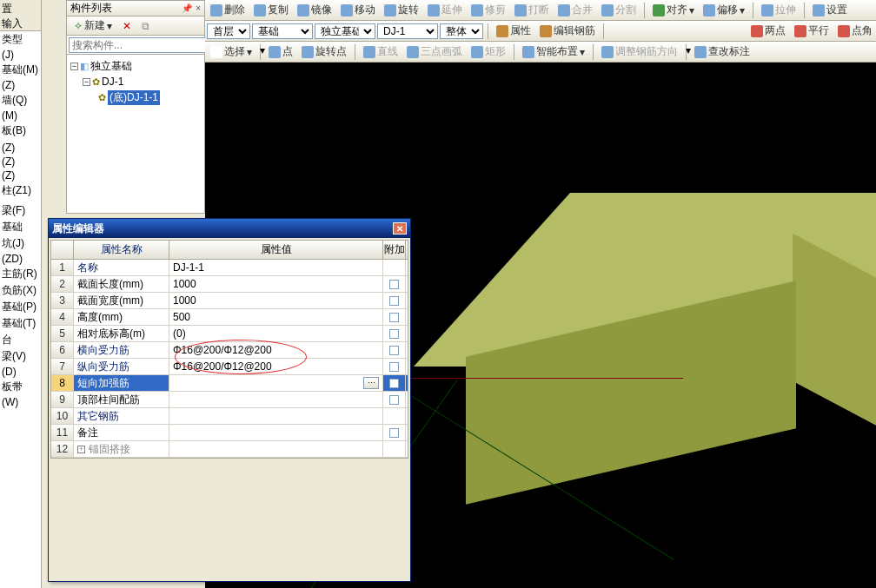 The height and width of the screenshot is (588, 876). Describe the element at coordinates (229, 301) in the screenshot. I see `property-row: 3截面宽度(mm)1000` at that location.